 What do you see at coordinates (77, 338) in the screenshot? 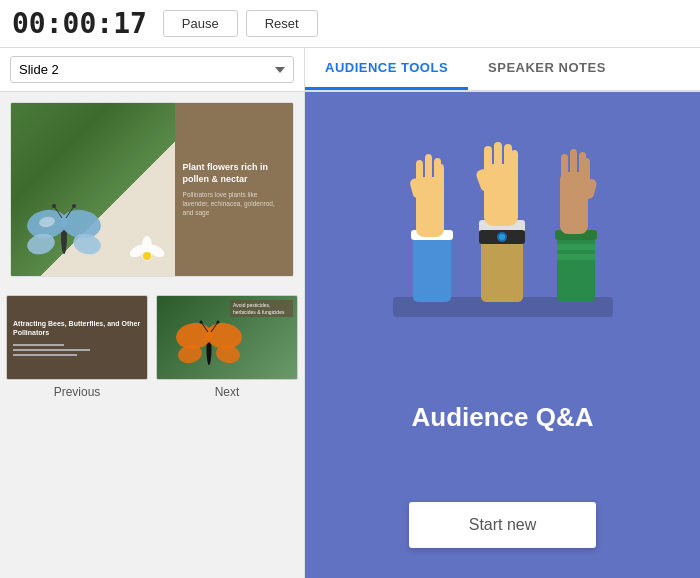
I see `previous-thumb-image: Attracting Bees, Butterflies, and Other …` at bounding box center [77, 338].